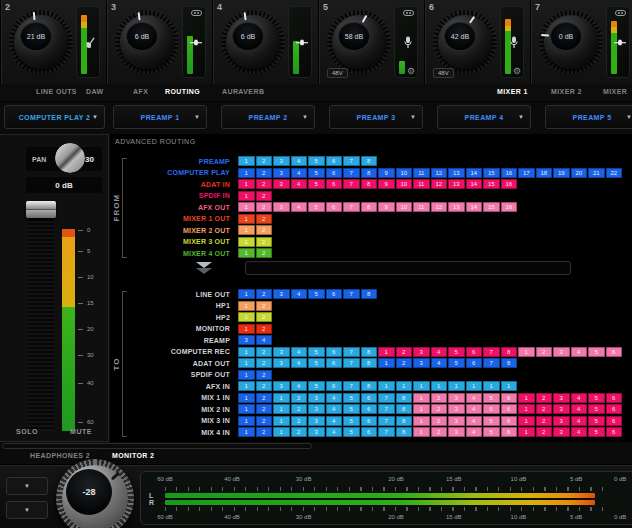 The height and width of the screenshot is (528, 632). Describe the element at coordinates (566, 92) in the screenshot. I see `tab-mixer-2: MIXER 2` at that location.